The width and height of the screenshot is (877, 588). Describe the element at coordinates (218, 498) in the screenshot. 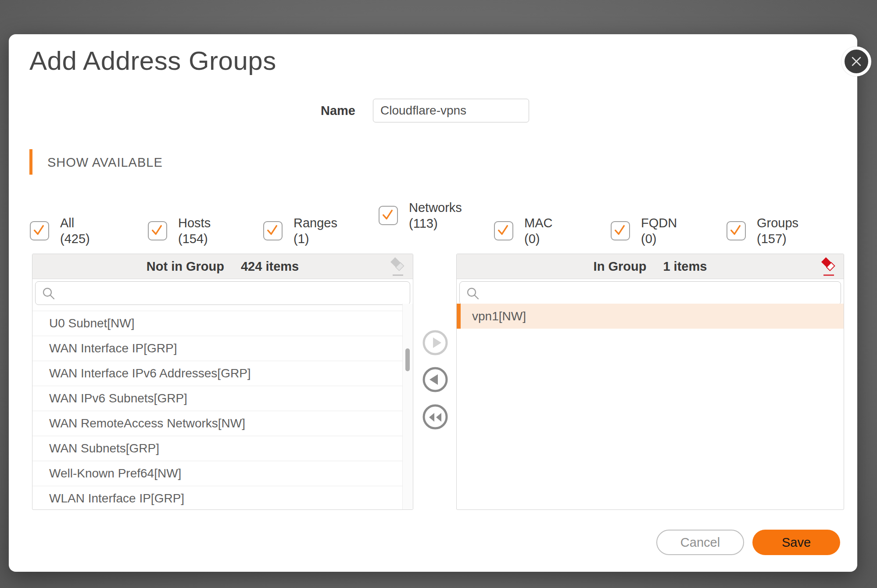

I see `list-item: WLAN Interface IP[GRP]` at that location.